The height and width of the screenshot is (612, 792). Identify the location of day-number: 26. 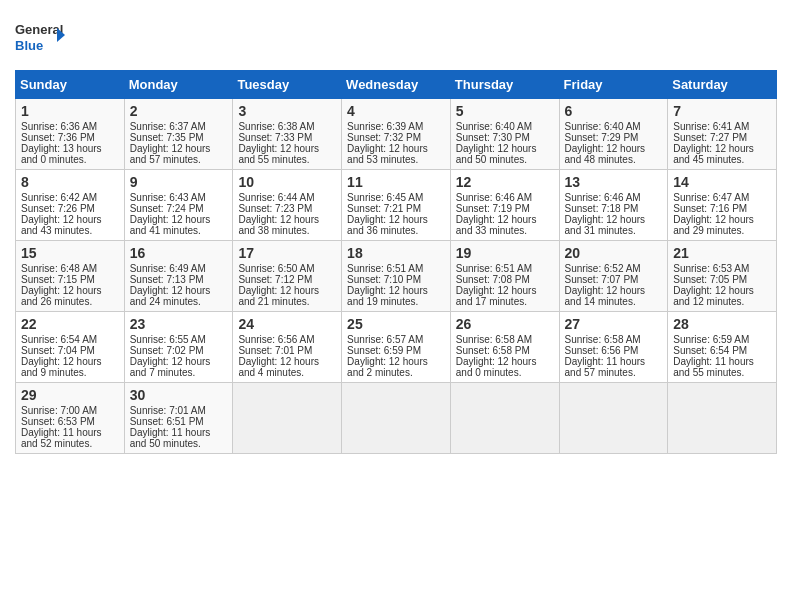
(505, 324).